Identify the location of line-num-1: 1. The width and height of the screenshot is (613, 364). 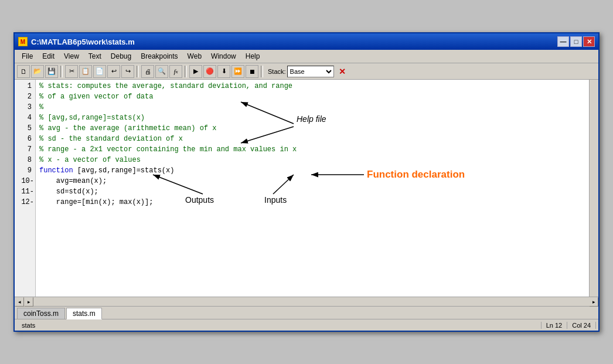
(25, 86).